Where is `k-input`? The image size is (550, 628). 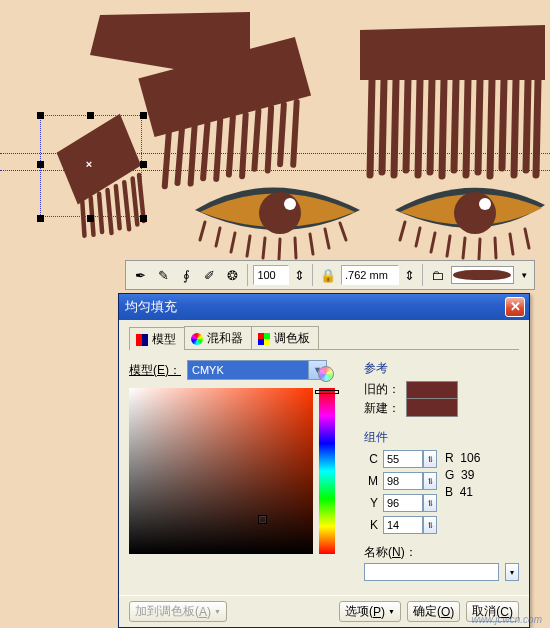 k-input is located at coordinates (403, 525).